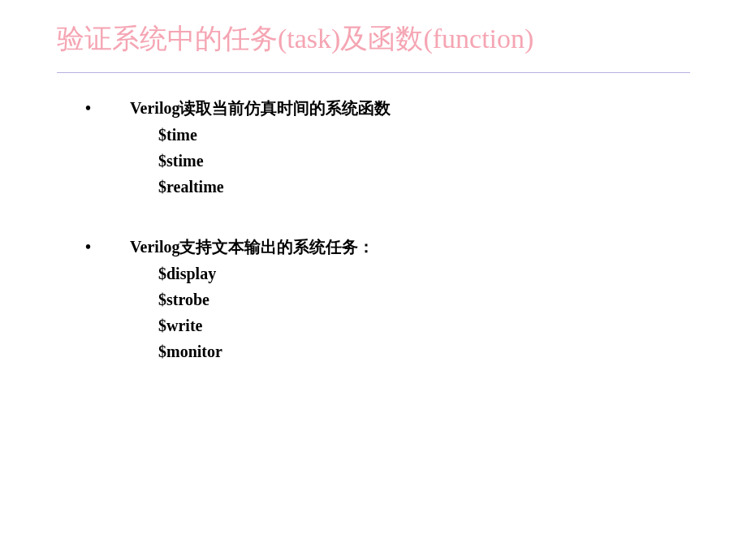 The image size is (747, 560). Describe the element at coordinates (424, 326) in the screenshot. I see `section2-item-2: $write` at that location.